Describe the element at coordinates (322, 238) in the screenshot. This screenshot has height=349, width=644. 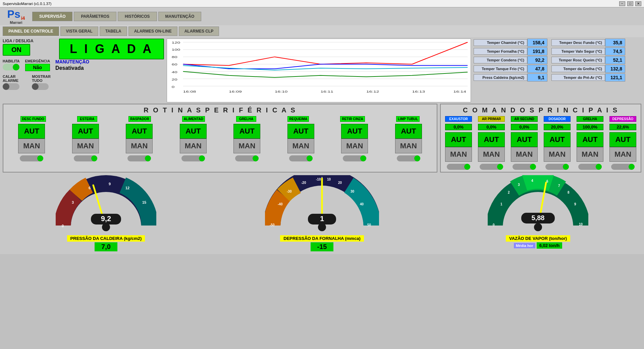
I see `gauge-depressao-title: DEPRESSÃO DA FORNALHA (mmca)` at that location.